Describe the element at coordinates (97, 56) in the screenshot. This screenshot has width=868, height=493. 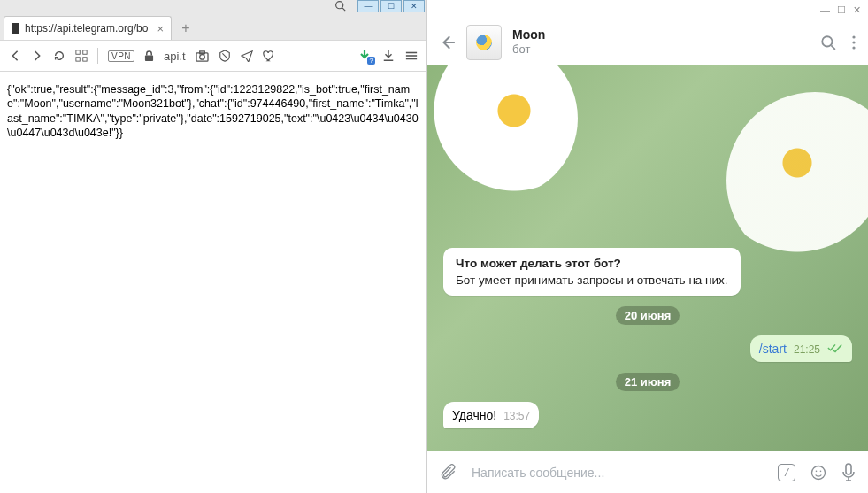
I see `toolbar-separator` at that location.